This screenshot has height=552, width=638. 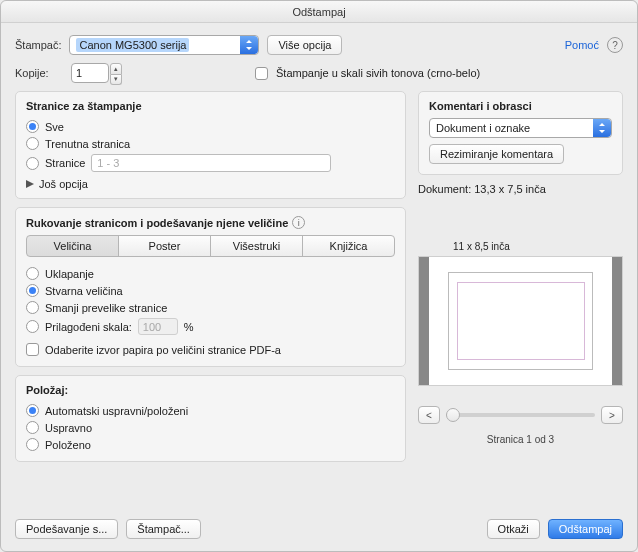 I want to click on page-setup-button: Podešavanje s..., so click(x=66, y=529).